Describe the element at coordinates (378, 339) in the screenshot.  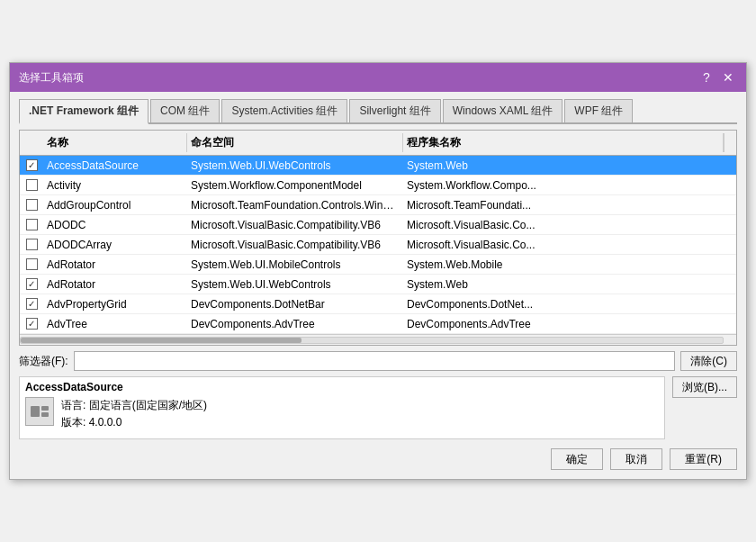
I see `horizontal-scrollbar` at that location.